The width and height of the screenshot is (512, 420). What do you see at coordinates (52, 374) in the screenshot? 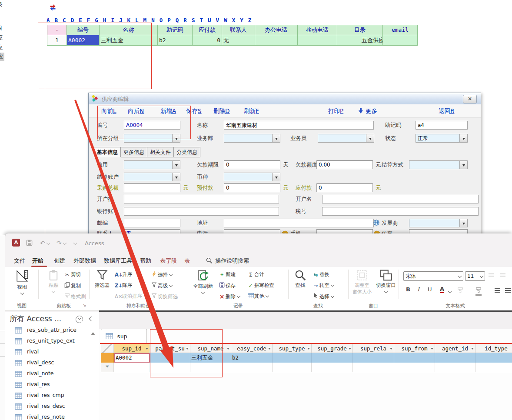
I see `nav-item-rival_note: rival_note` at bounding box center [52, 374].